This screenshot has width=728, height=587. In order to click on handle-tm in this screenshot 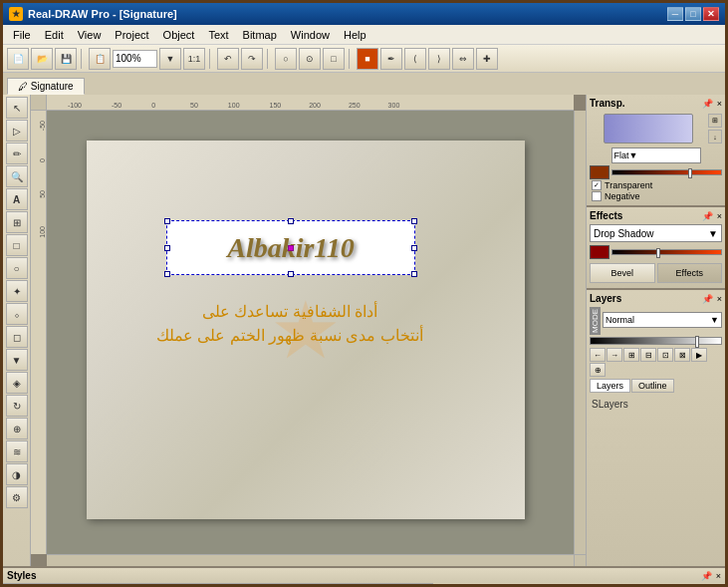, I will do `click(291, 221)`.